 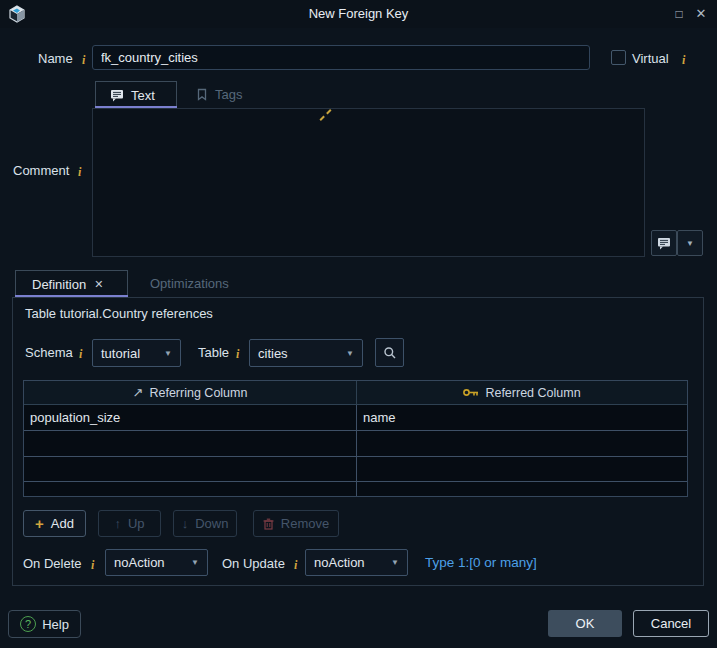 What do you see at coordinates (190, 418) in the screenshot?
I see `referring-cell: population_size` at bounding box center [190, 418].